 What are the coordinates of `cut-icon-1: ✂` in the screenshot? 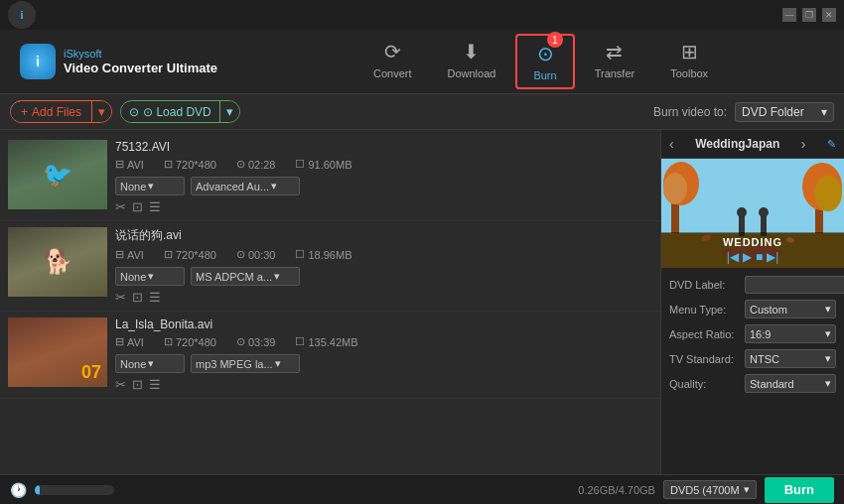 It's located at (121, 206).